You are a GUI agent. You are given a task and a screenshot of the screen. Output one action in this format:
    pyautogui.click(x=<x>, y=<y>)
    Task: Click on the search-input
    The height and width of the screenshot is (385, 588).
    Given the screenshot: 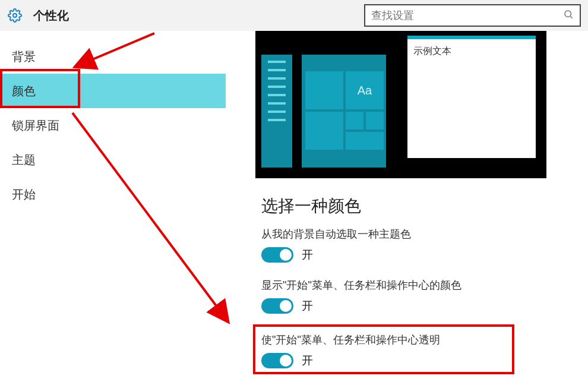 What is the action you would take?
    pyautogui.click(x=467, y=15)
    